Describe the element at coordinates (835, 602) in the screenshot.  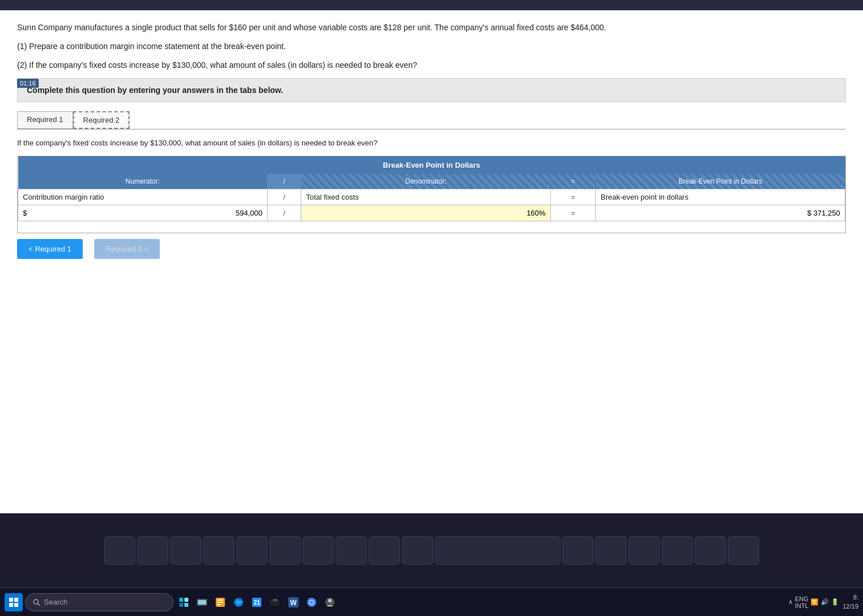
I see `battery-icon: 🔋` at that location.